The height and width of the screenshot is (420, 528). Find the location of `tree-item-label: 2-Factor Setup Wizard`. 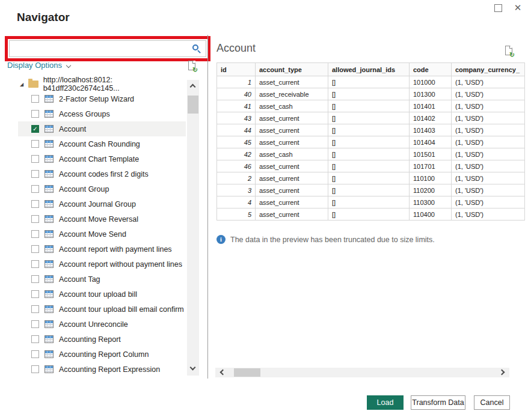

tree-item-label: 2-Factor Setup Wizard is located at coordinates (96, 99).